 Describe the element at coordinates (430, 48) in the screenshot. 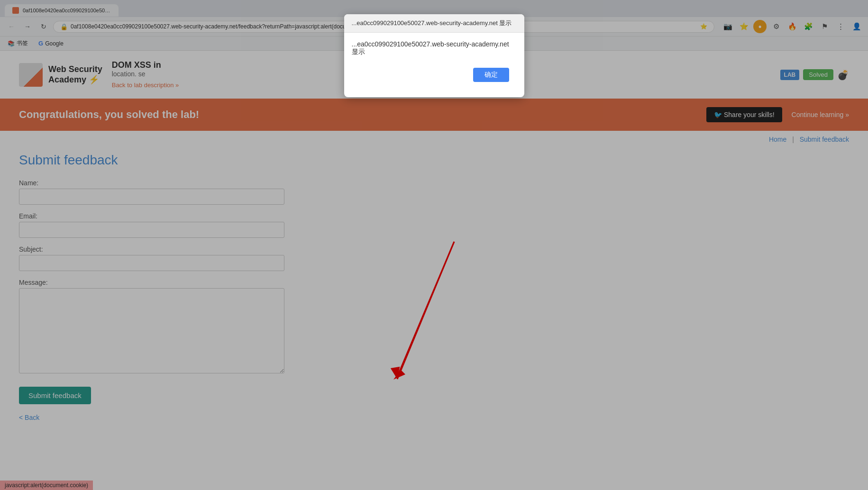

I see `alert-message-text: ...ea0cc099029100e50027.web-security-aca…` at that location.